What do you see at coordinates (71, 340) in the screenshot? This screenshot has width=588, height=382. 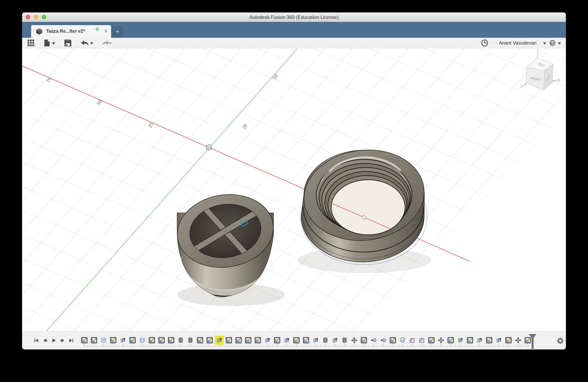 I see `go-to-end-button` at bounding box center [71, 340].